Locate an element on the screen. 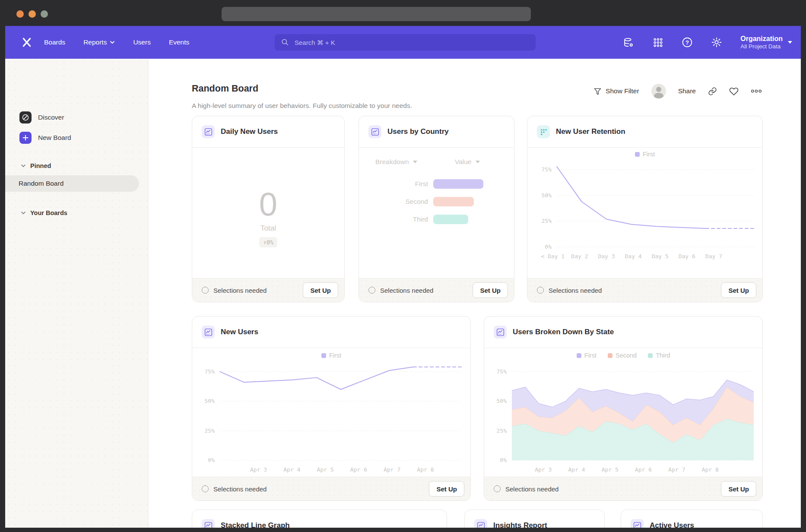 This screenshot has width=806, height=532. card-insights-report: Insights Report is located at coordinates (535, 519).